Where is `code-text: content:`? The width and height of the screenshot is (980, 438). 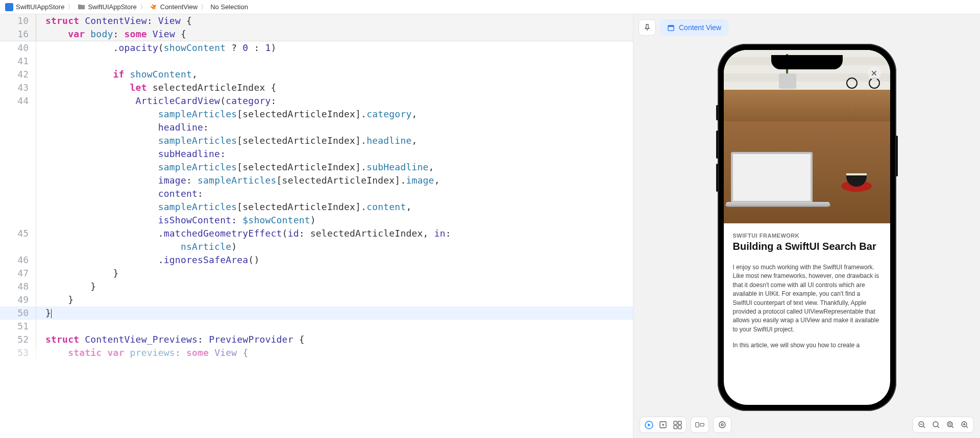 code-text: content: is located at coordinates (337, 194).